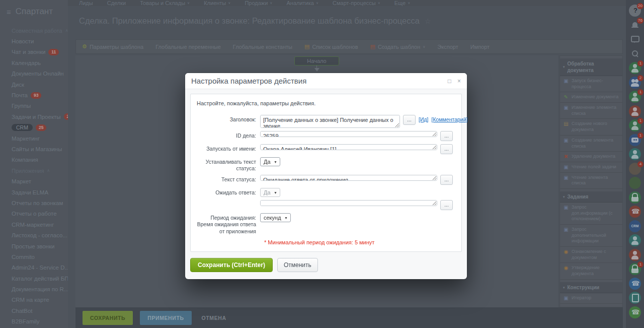 The image size is (644, 328). Describe the element at coordinates (270, 192) in the screenshot. I see `wait-reply-select: Да ▾` at that location.